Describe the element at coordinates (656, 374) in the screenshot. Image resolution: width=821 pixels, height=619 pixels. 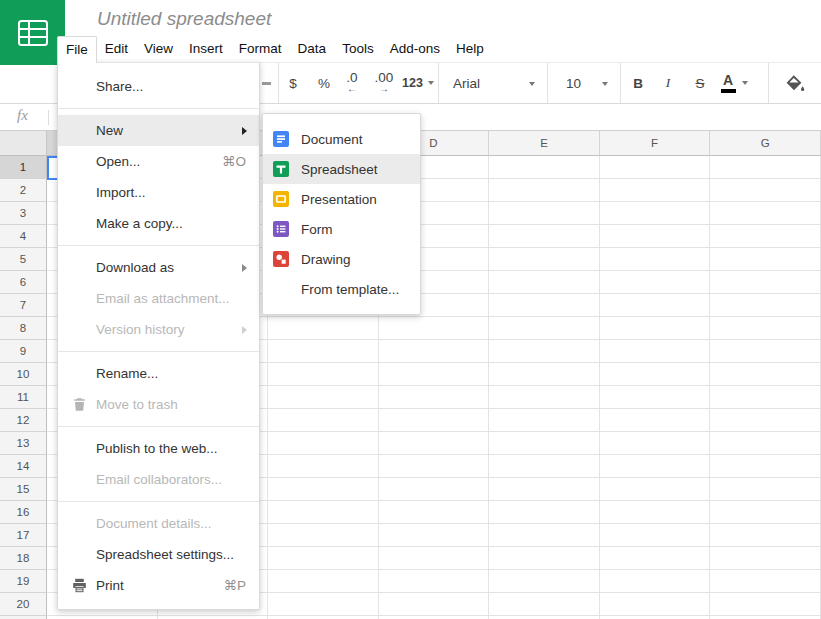
I see `cell-F10` at that location.